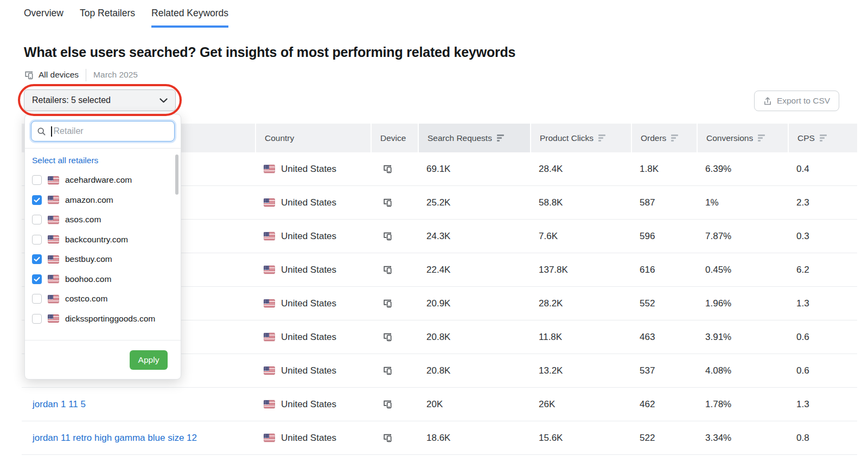 The image size is (868, 469). Describe the element at coordinates (59, 75) in the screenshot. I see `devices-filter-label: All devices` at that location.